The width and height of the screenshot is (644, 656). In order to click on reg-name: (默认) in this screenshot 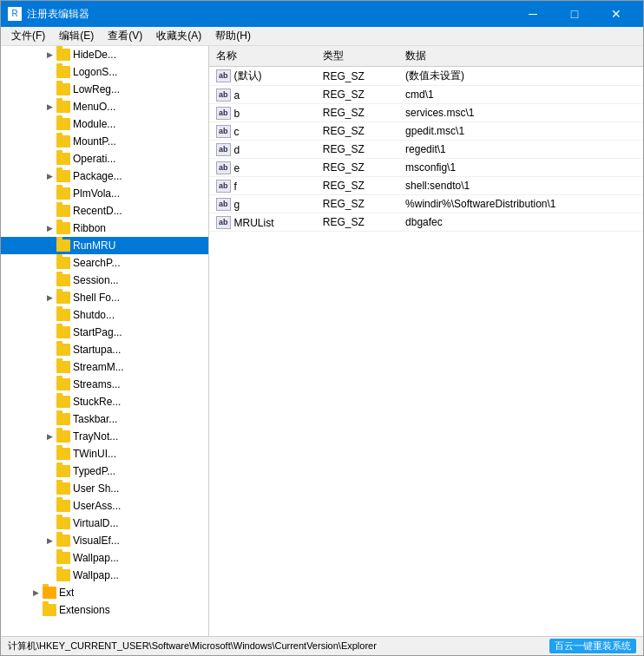, I will do `click(248, 76)`.